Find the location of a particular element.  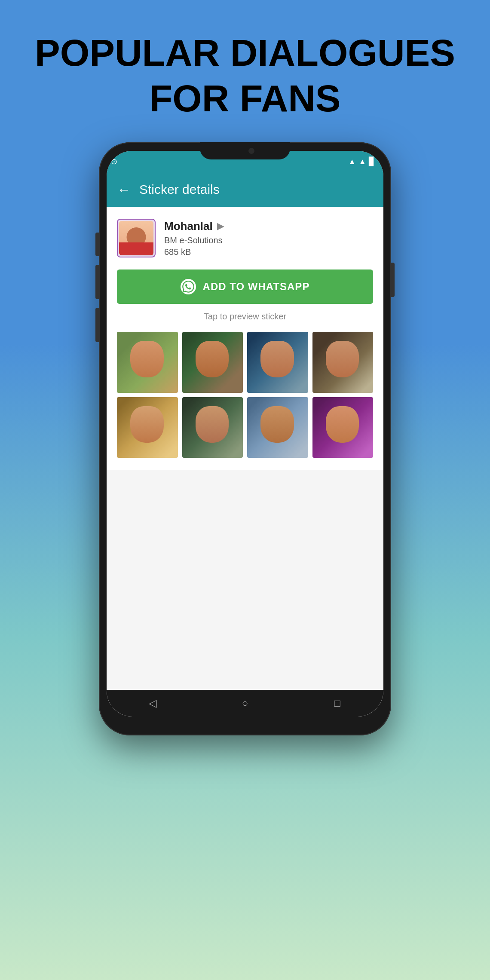

app-icon: ⊙ is located at coordinates (114, 162).